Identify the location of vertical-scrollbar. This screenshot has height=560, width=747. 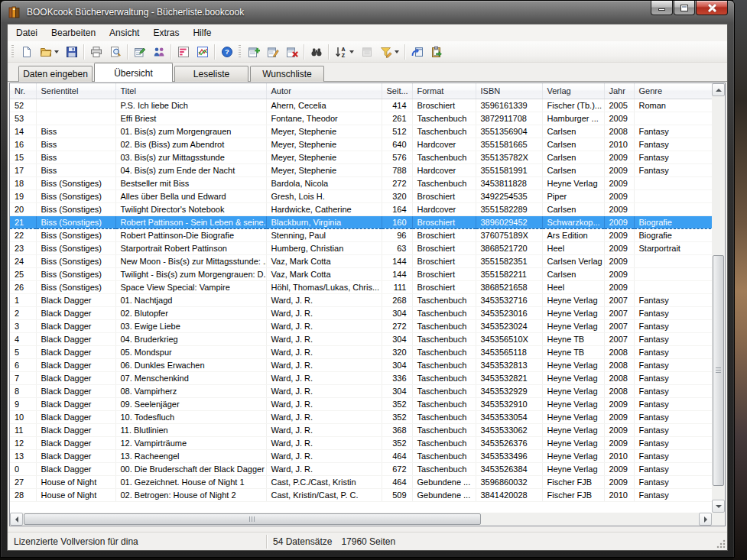
(719, 298).